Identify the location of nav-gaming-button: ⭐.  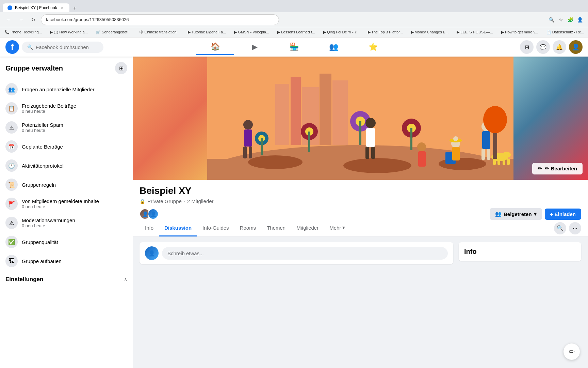
(373, 47).